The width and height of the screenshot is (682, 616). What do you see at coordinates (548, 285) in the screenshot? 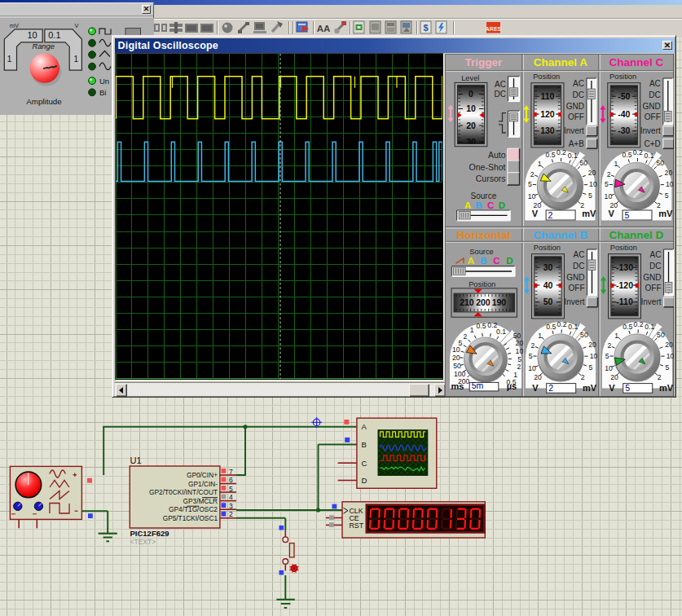
I see `svg-text: 40` at bounding box center [548, 285].